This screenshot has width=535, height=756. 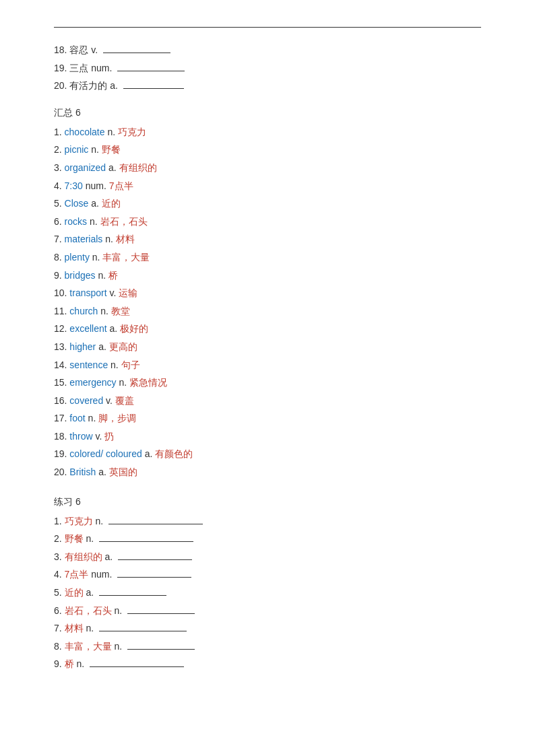 I want to click on vocab-item-11: 11. church n. 教堂, so click(x=268, y=311).